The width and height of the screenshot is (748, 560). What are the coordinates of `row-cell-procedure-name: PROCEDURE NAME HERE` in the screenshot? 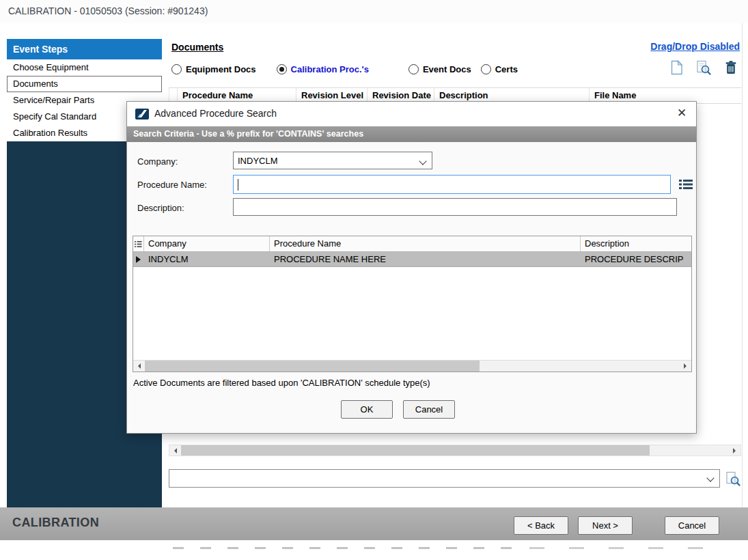 It's located at (425, 260).